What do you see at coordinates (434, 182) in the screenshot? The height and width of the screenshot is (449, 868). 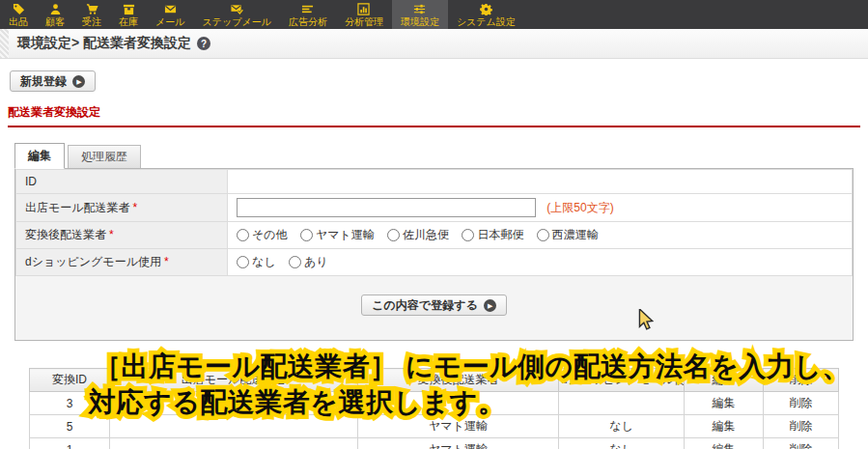 I see `form-row-id: ID` at bounding box center [434, 182].